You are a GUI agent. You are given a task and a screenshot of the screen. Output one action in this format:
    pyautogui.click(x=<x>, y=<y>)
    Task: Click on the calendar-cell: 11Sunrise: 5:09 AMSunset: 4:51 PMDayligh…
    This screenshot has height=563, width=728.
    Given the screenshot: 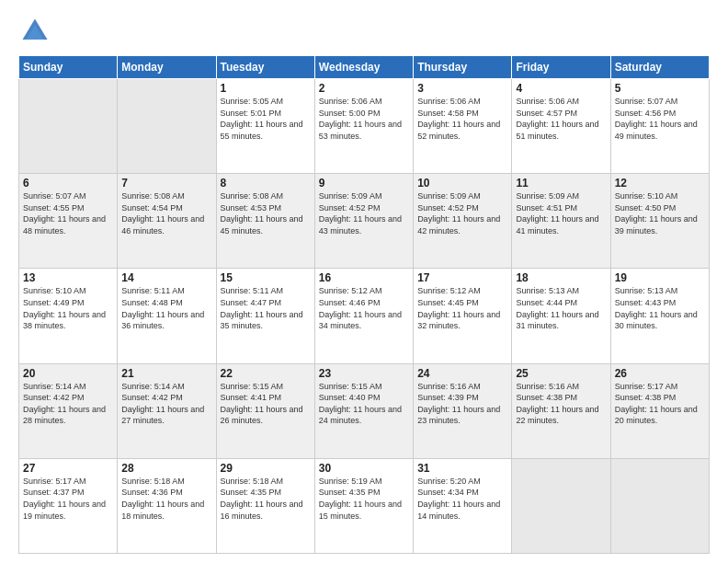 What is the action you would take?
    pyautogui.click(x=561, y=221)
    